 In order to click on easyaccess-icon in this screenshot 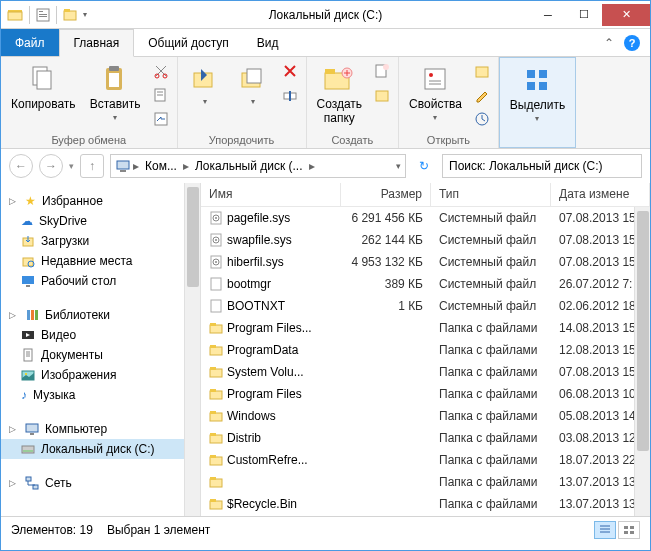, I will do `click(382, 95)`.